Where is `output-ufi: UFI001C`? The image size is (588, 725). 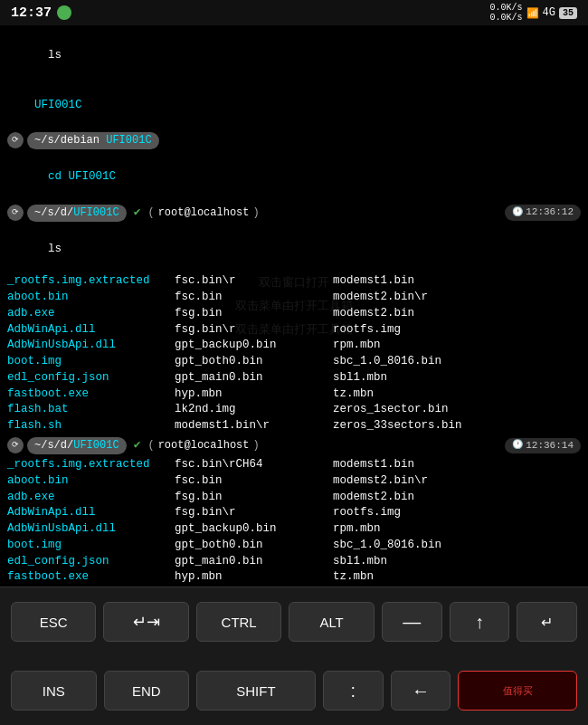
output-ufi: UFI001C is located at coordinates (294, 104).